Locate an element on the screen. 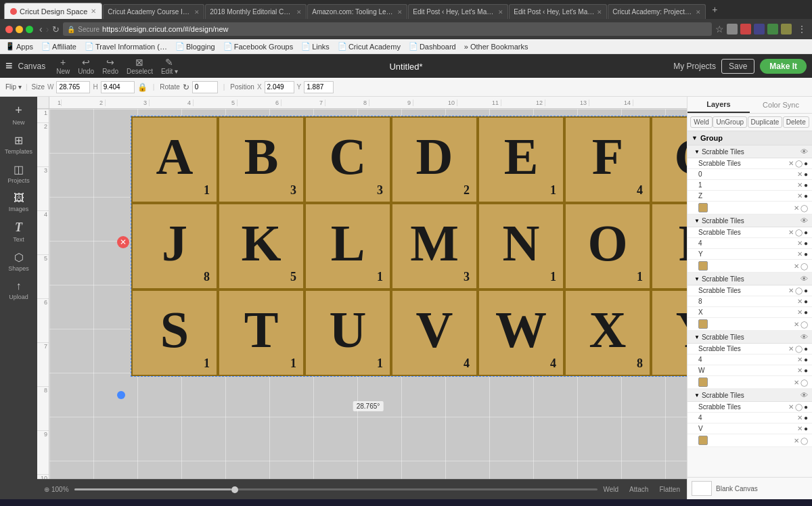 Image resolution: width=812 pixels, height=506 pixels. layer-item-color-1: ✕ ◯ is located at coordinates (750, 208).